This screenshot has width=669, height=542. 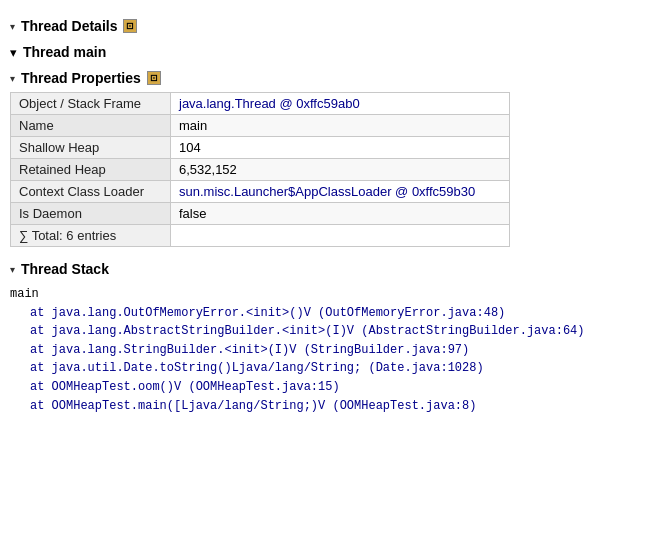 What do you see at coordinates (340, 170) in the screenshot?
I see `prop-value: 6,532,152` at bounding box center [340, 170].